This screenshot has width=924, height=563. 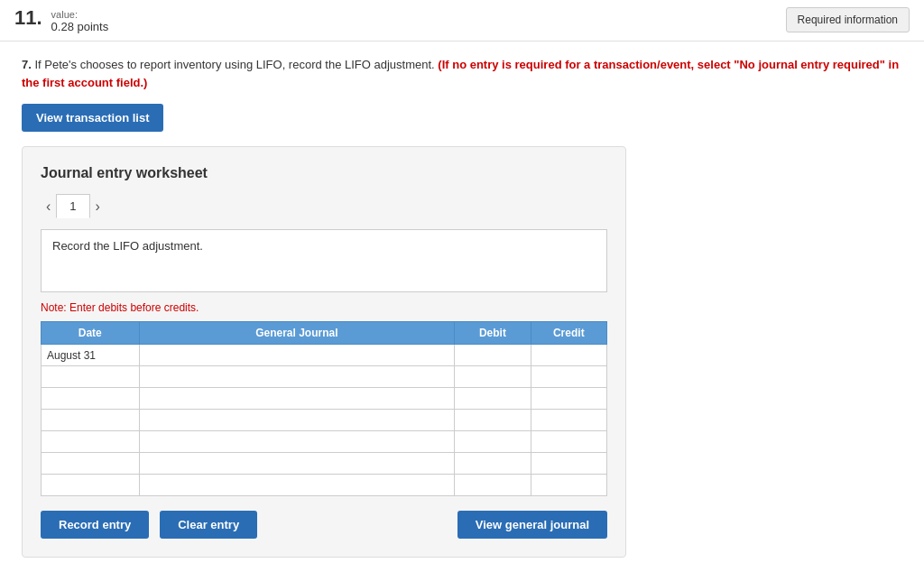 What do you see at coordinates (297, 334) in the screenshot?
I see `header-general-journal: General Journal` at bounding box center [297, 334].